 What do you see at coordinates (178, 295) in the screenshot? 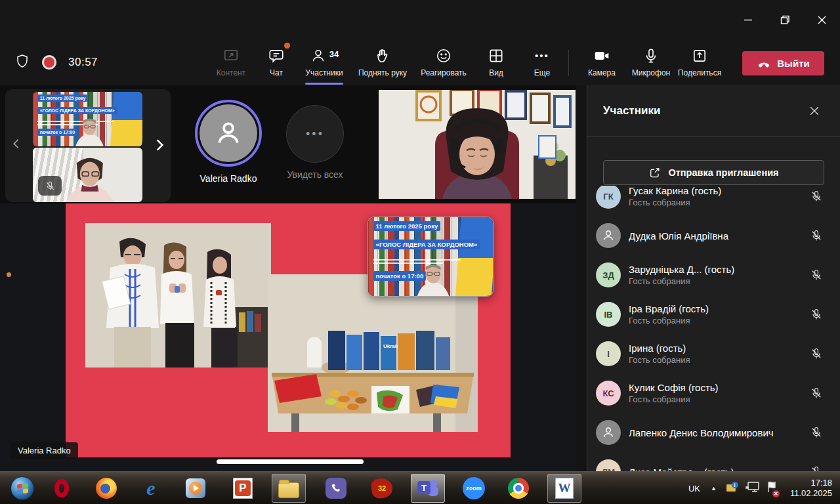
I see `photo-girls-vyshyvanky` at bounding box center [178, 295].